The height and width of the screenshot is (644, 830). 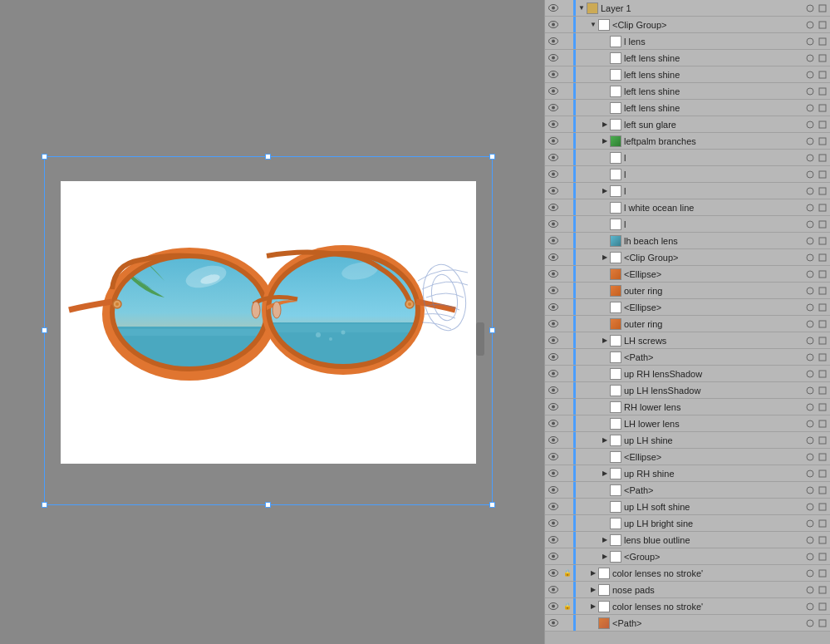 What do you see at coordinates (688, 374) in the screenshot?
I see `layer-row: up RH lensShadow` at bounding box center [688, 374].